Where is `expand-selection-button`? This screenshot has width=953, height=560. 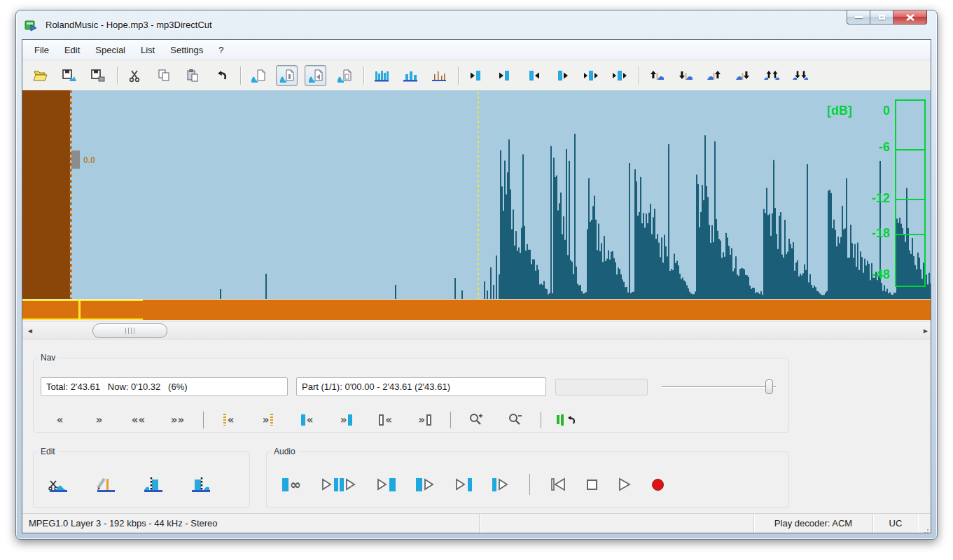
expand-selection-button is located at coordinates (591, 76).